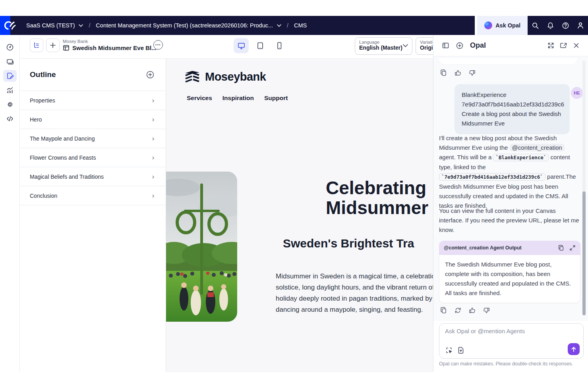 This screenshot has width=588, height=392. I want to click on outline-item-hero: Hero ›, so click(93, 120).